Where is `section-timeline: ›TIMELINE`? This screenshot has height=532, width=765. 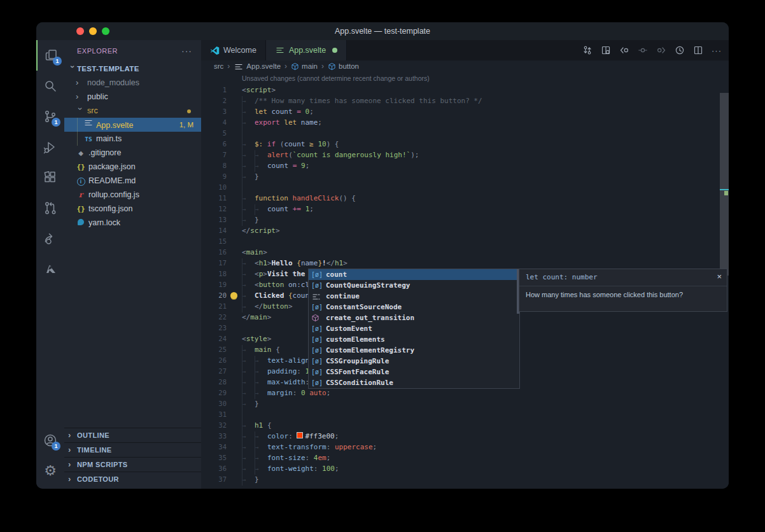
section-timeline: ›TIMELINE is located at coordinates (132, 449).